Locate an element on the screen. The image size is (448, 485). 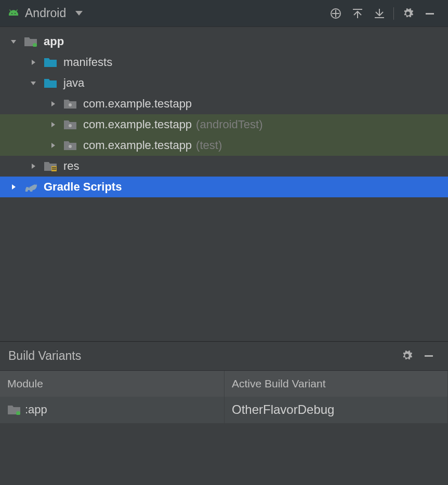
res-folder-icon is located at coordinates (50, 166).